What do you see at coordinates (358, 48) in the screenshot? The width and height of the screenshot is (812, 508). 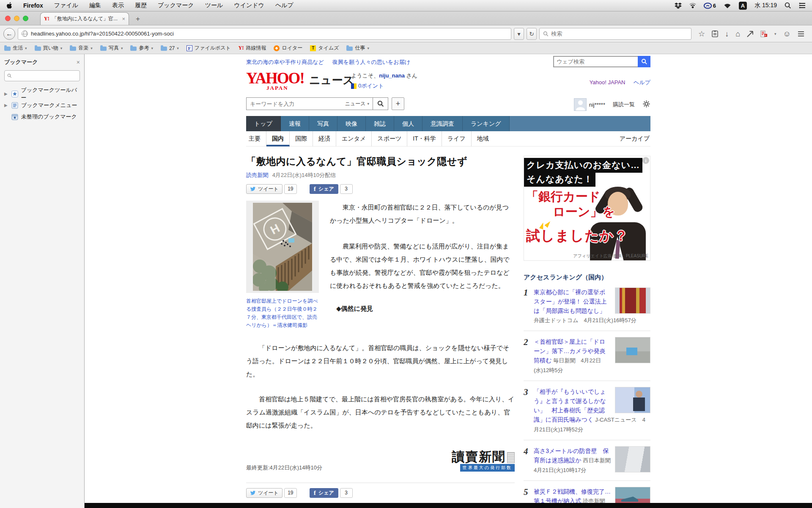 I see `bookmark-folder-shigoto: 仕事▾` at bounding box center [358, 48].